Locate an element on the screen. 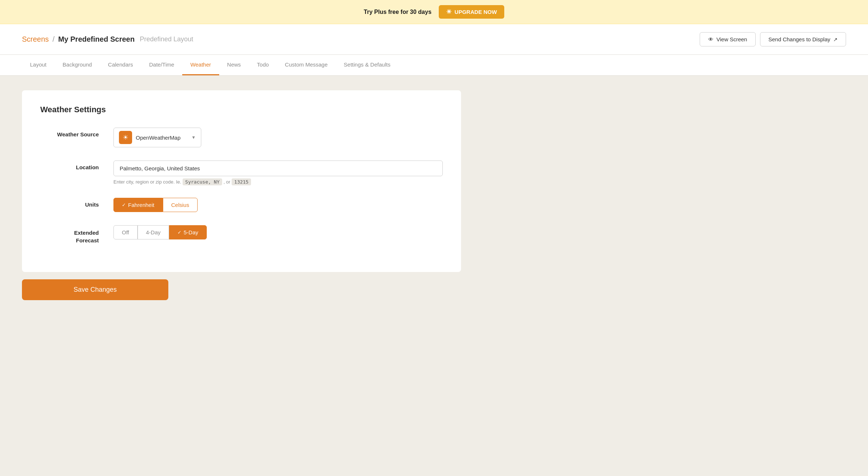 This screenshot has height=476, width=868. weather-source-label: Weather Source is located at coordinates (70, 132).